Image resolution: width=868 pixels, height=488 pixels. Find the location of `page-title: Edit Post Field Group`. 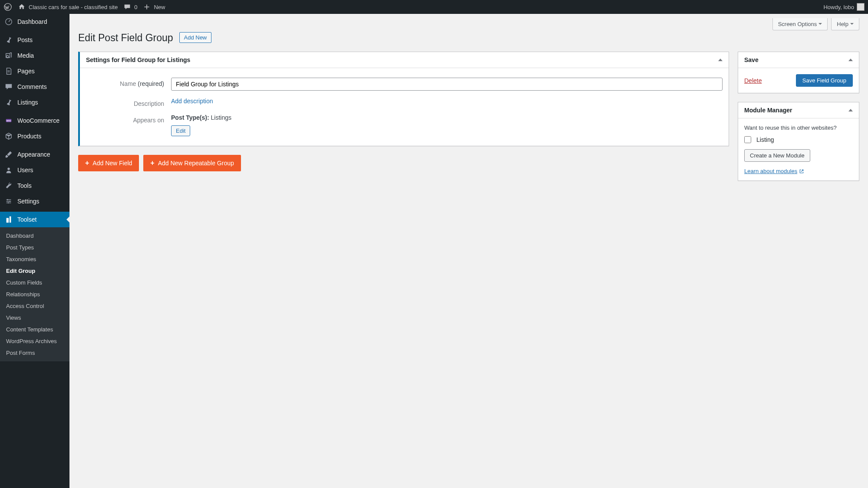

page-title: Edit Post Field Group is located at coordinates (126, 38).